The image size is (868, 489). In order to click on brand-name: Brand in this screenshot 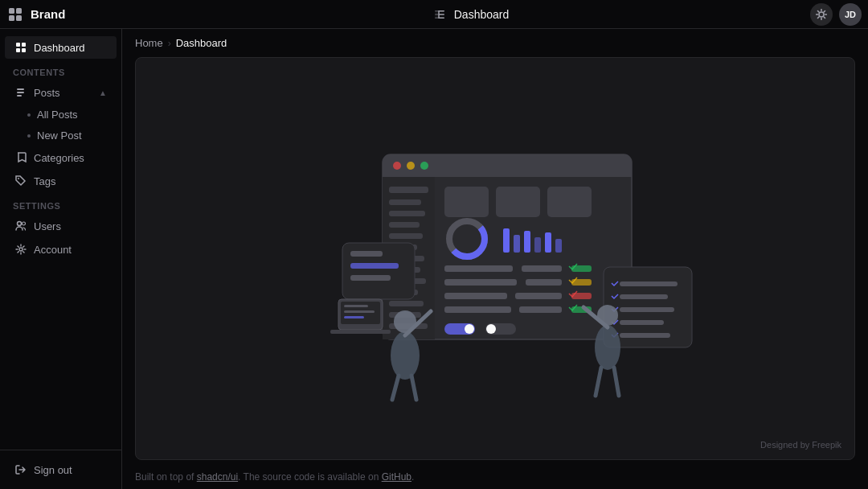, I will do `click(48, 14)`.